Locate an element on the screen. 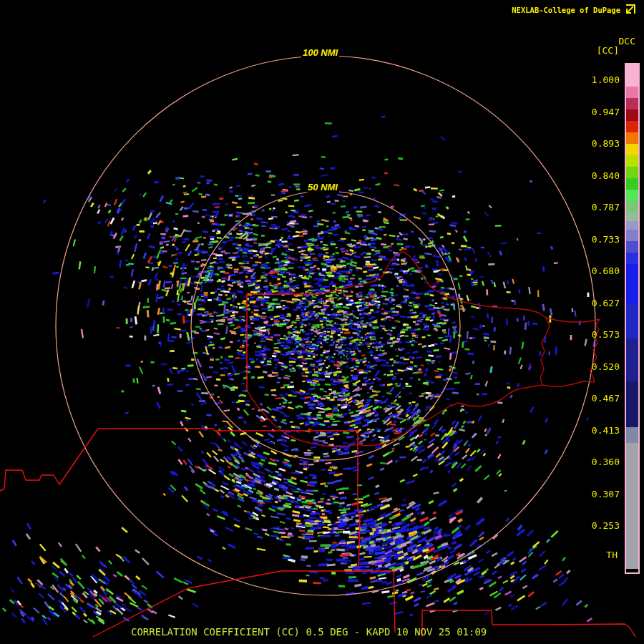  colorbar-tick: 0.680 is located at coordinates (605, 270).